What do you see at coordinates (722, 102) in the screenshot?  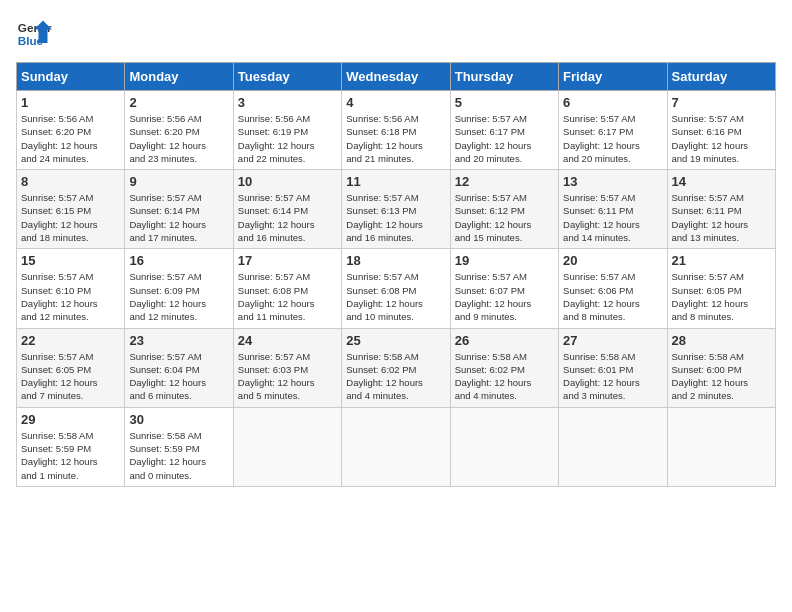 I see `day-number: 7` at bounding box center [722, 102].